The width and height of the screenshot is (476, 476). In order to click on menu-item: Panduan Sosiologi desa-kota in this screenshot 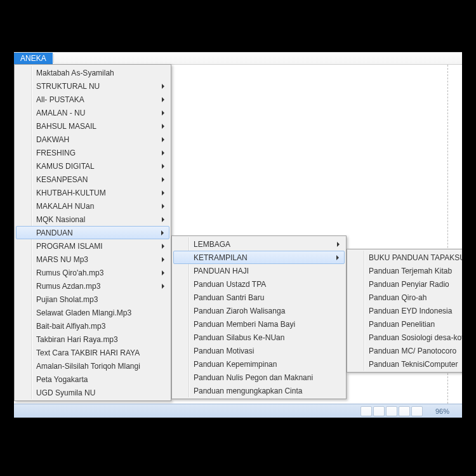, I will do `click(405, 338)`.